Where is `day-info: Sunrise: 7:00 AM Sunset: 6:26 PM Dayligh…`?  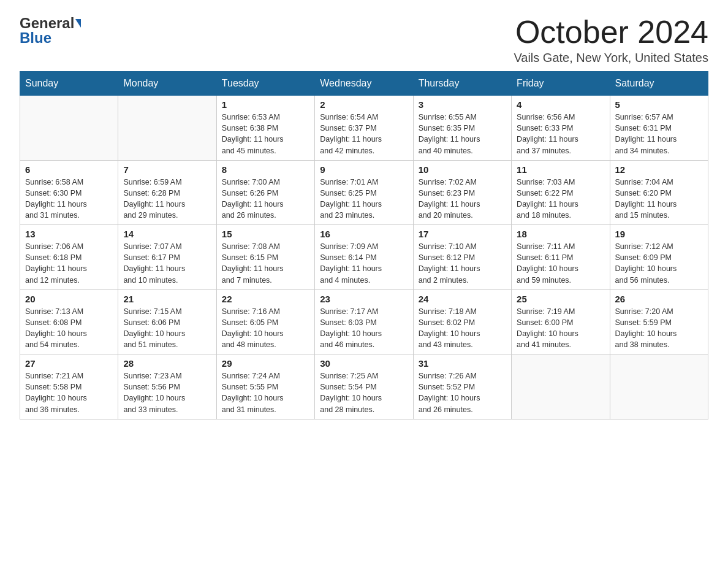 day-info: Sunrise: 7:00 AM Sunset: 6:26 PM Dayligh… is located at coordinates (266, 199).